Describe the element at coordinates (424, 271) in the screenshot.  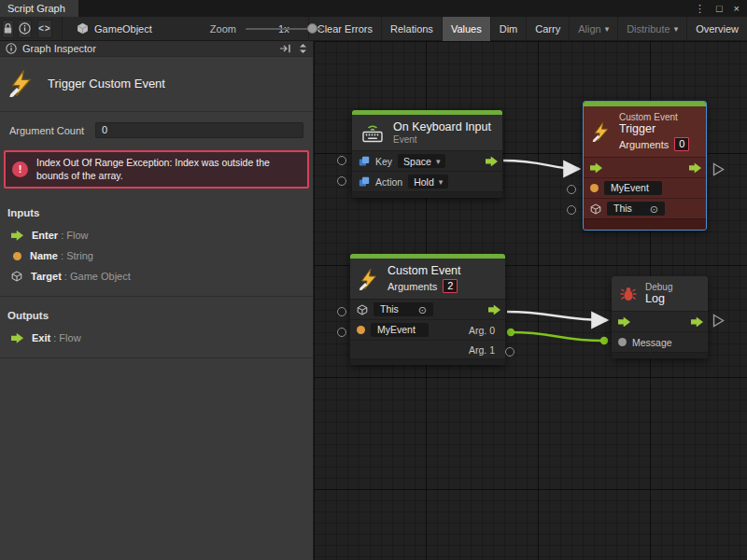
I see `node-title: Custom Event` at that location.